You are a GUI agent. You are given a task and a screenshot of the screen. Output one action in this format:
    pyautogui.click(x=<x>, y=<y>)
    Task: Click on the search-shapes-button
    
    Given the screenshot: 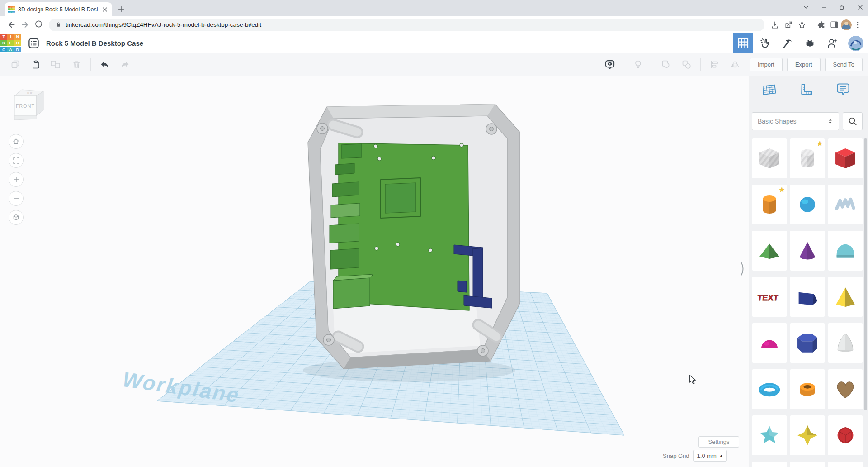 What is the action you would take?
    pyautogui.click(x=853, y=121)
    